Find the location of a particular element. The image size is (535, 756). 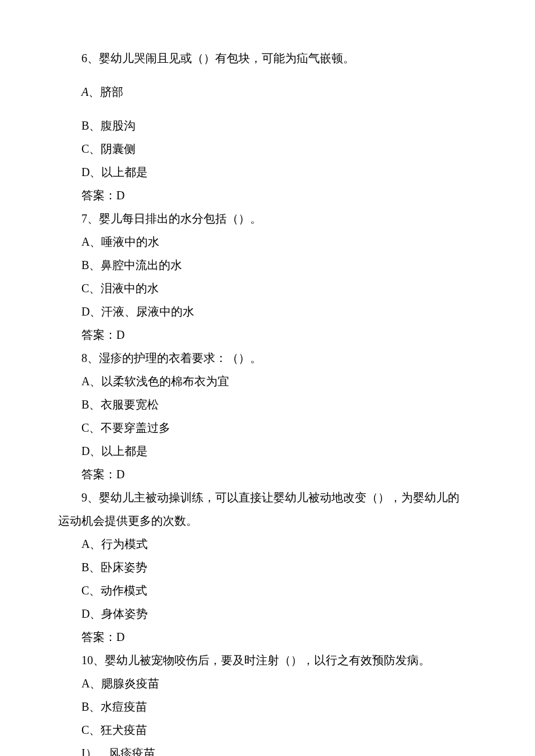

question-9-answer: 答案：D is located at coordinates (268, 637).